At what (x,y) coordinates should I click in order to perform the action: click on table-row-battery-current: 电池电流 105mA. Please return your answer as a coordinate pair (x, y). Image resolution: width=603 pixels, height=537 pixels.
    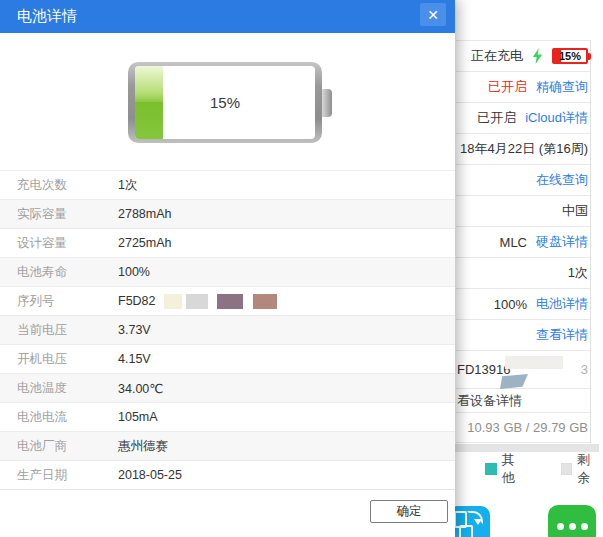
    Looking at the image, I should click on (228, 416).